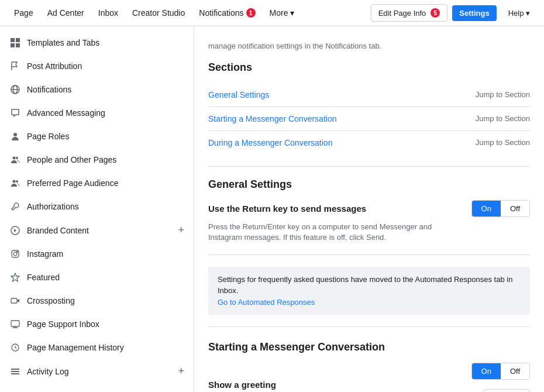  Describe the element at coordinates (365, 286) in the screenshot. I see `faq-notice-text: Settings for frequently asked questions …` at that location.